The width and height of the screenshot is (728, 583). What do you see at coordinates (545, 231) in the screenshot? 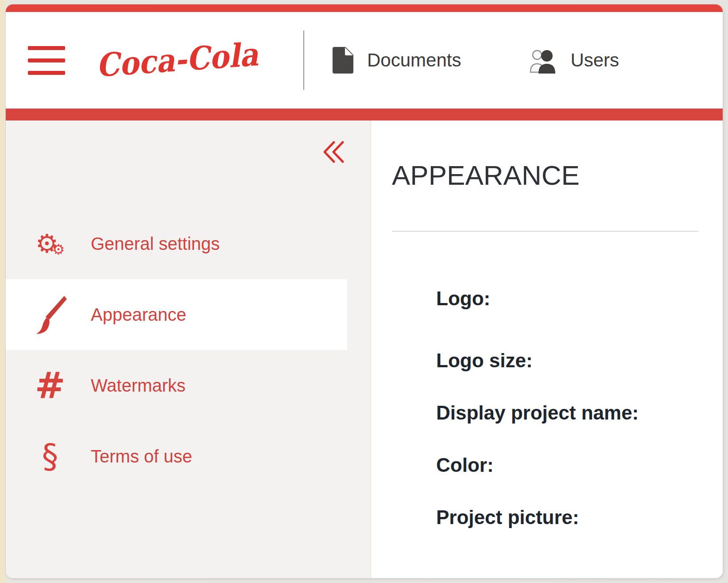
I see `title-divider` at bounding box center [545, 231].